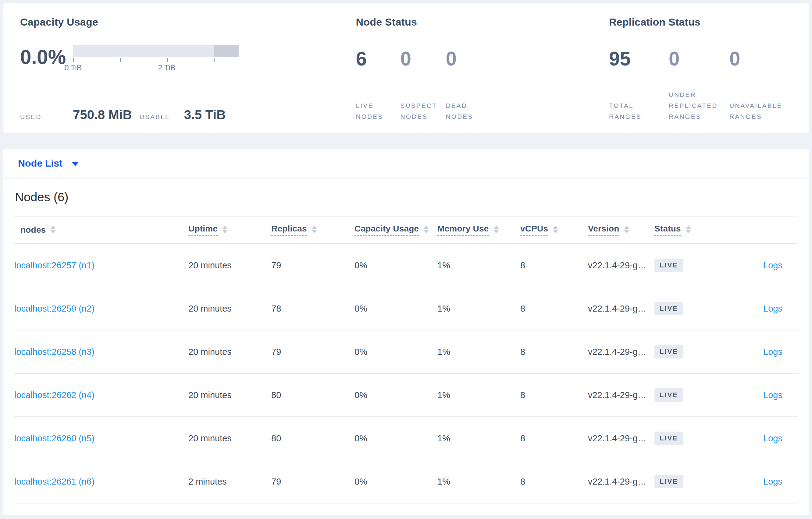  I want to click on view-selector-bar: Node List, so click(406, 163).